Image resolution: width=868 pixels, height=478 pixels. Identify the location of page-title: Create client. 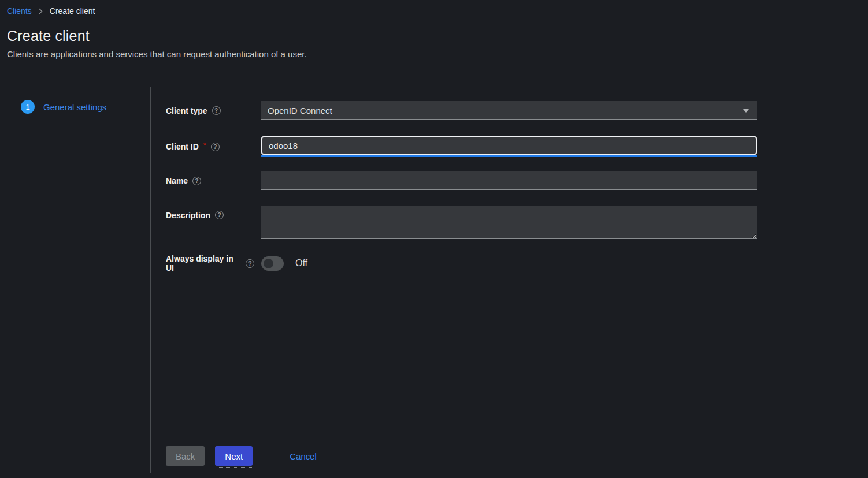
(433, 36).